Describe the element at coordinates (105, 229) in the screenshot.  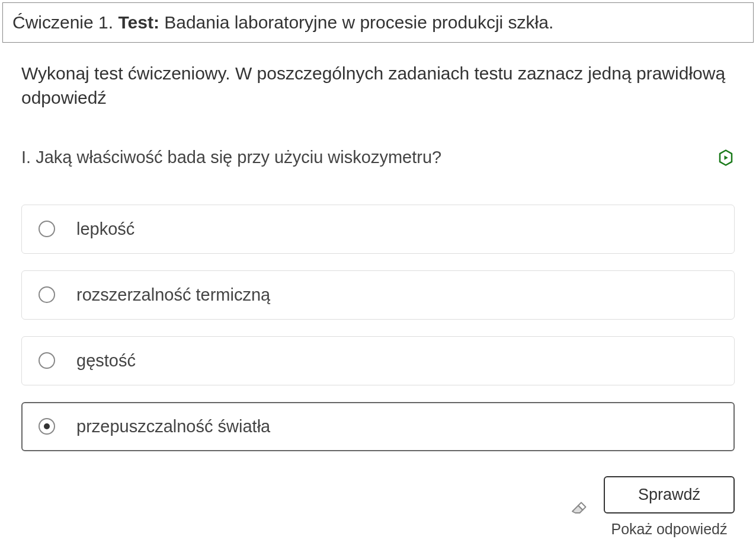
I see `option-label: lepkość` at that location.